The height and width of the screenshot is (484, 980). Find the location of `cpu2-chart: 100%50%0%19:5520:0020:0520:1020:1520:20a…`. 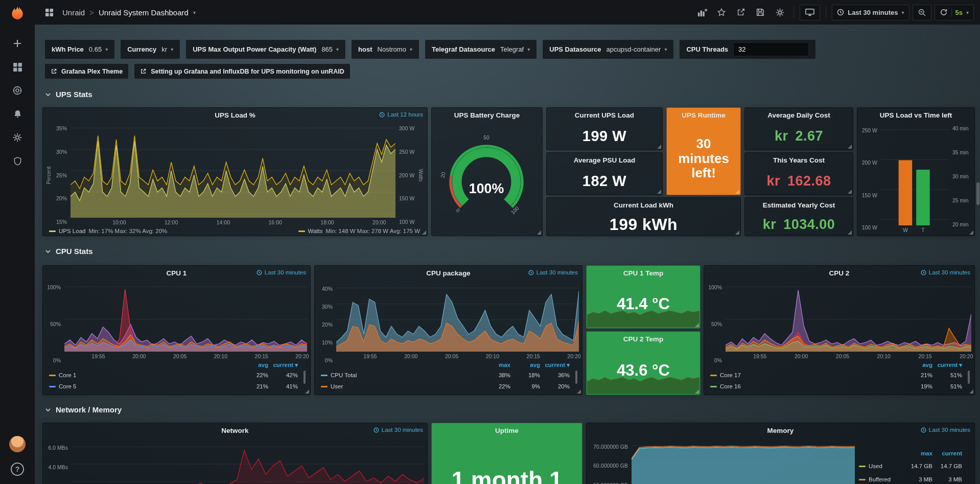

cpu2-chart: 100%50%0%19:5520:0020:0520:1020:1520:20a… is located at coordinates (839, 337).